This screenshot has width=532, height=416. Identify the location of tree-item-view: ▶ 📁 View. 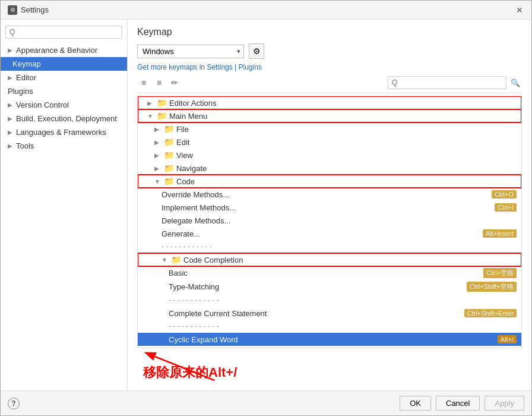
(330, 155).